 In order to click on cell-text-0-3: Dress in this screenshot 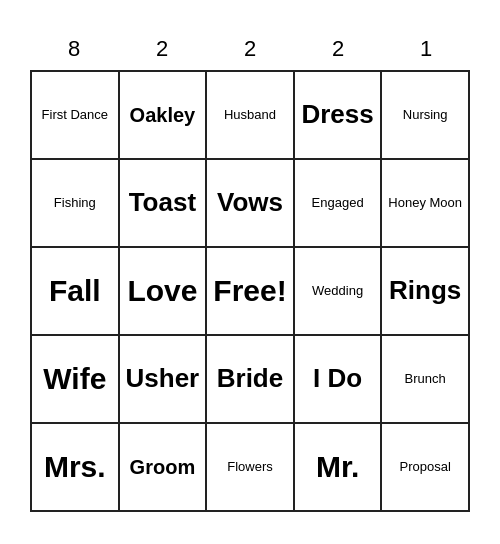, I will do `click(337, 114)`.